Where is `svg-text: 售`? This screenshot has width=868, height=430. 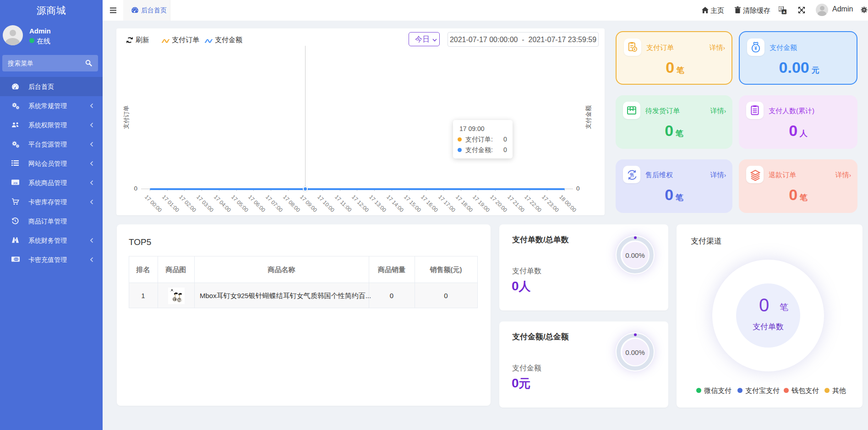 svg-text: 售 is located at coordinates (632, 175).